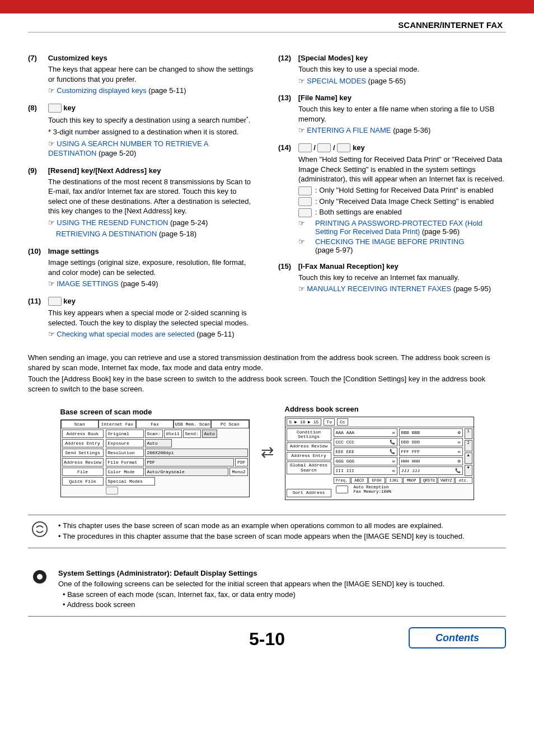  I want to click on hold-print-key-icon, so click(305, 148).